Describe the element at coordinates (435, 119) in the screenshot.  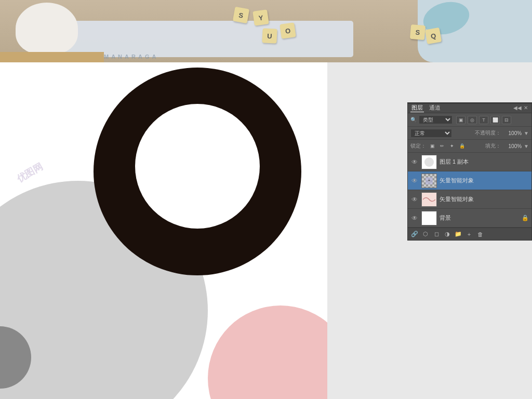
I see `filter-type-select: 类型` at that location.